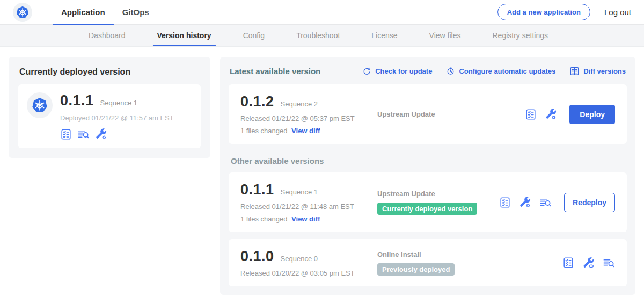 The width and height of the screenshot is (644, 303). What do you see at coordinates (258, 190) in the screenshot?
I see `version-number: 0.1.1` at bounding box center [258, 190].